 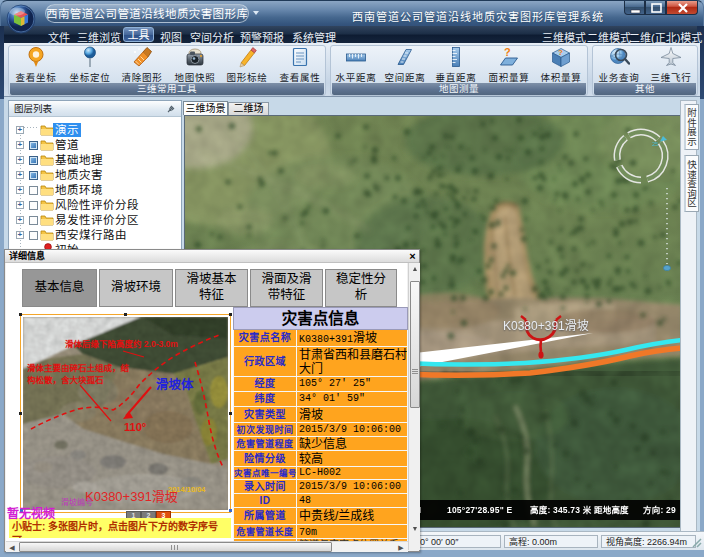 What do you see at coordinates (175, 384) in the screenshot?
I see `svg-text: 滑坡体` at bounding box center [175, 384].